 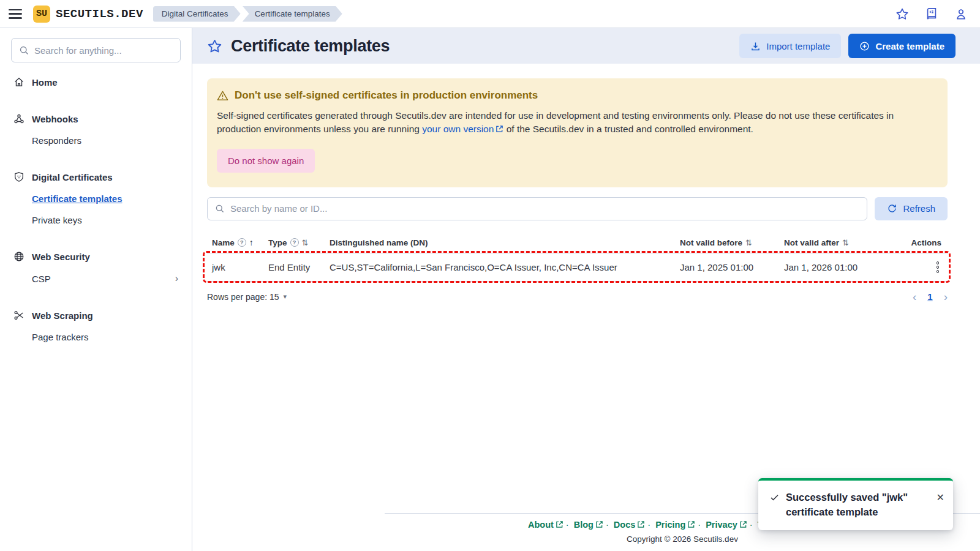 I want to click on sidebar-item-page-trackers: Page trackers, so click(x=96, y=337).